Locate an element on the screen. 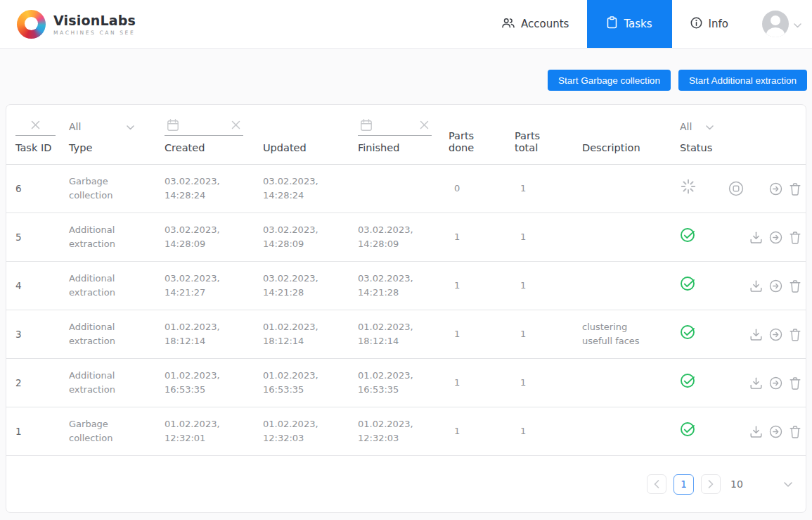  brand-name: VisionLabs is located at coordinates (94, 20).